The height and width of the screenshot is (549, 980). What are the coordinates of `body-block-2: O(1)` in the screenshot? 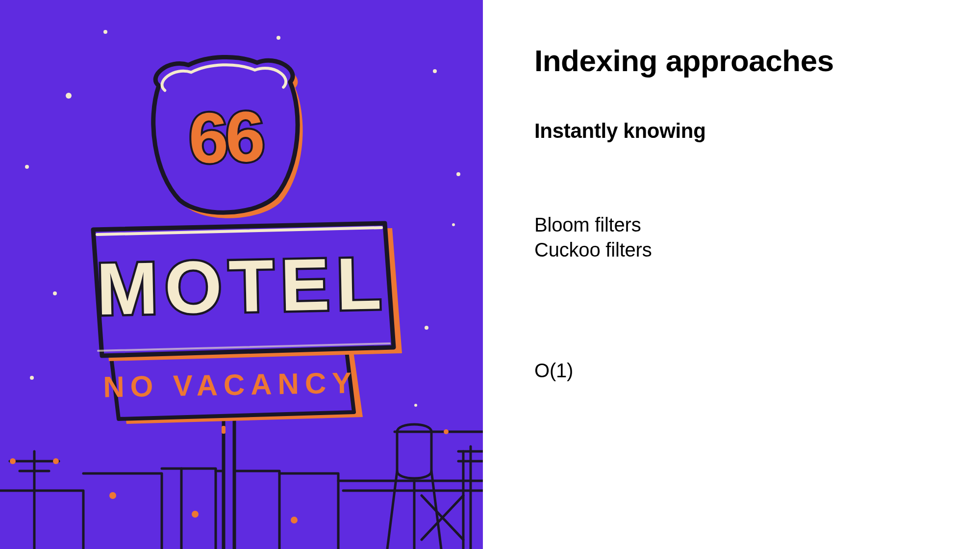 It's located at (747, 371).